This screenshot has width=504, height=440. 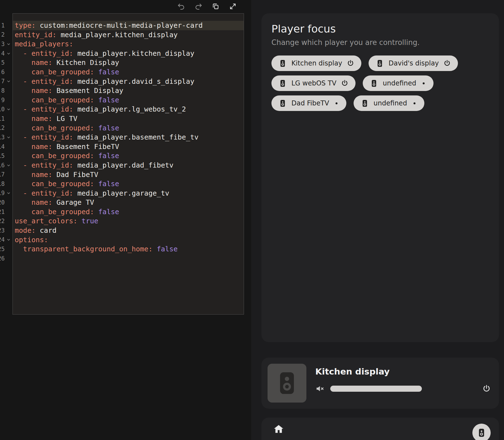 I want to click on code-line: name: Dad FibeTV, so click(x=128, y=175).